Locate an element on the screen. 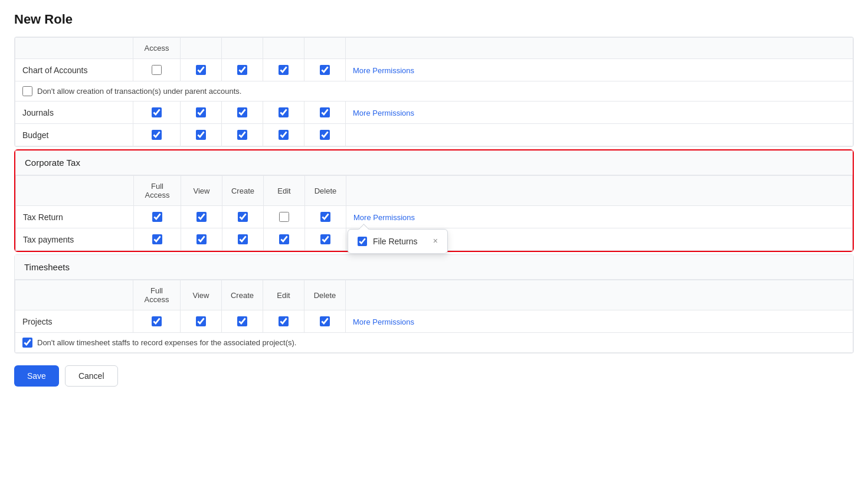  chart-view-checkbox is located at coordinates (201, 70).